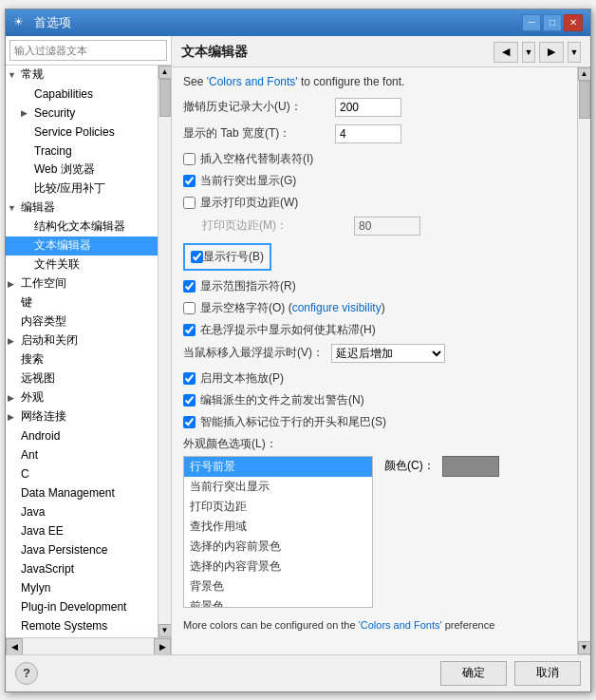  What do you see at coordinates (374, 625) in the screenshot?
I see `bottom-note: More colors can be configured on the 'Co…` at bounding box center [374, 625].